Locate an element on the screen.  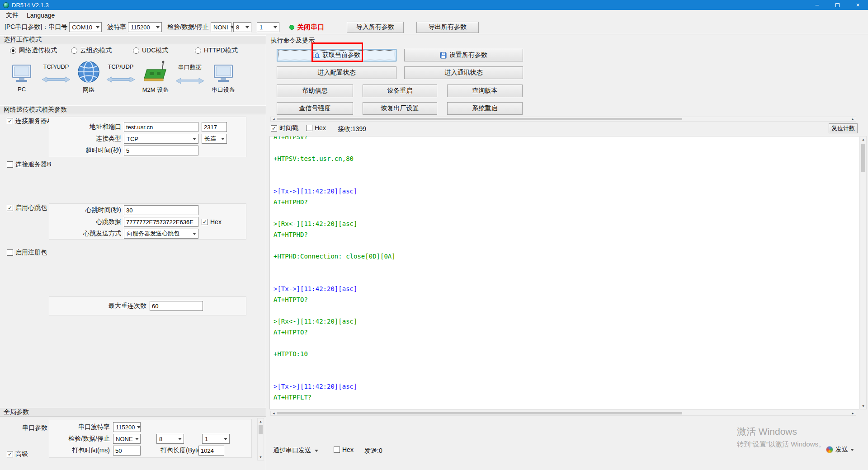
log-top-scrollbar: ◄ ► is located at coordinates (563, 119).